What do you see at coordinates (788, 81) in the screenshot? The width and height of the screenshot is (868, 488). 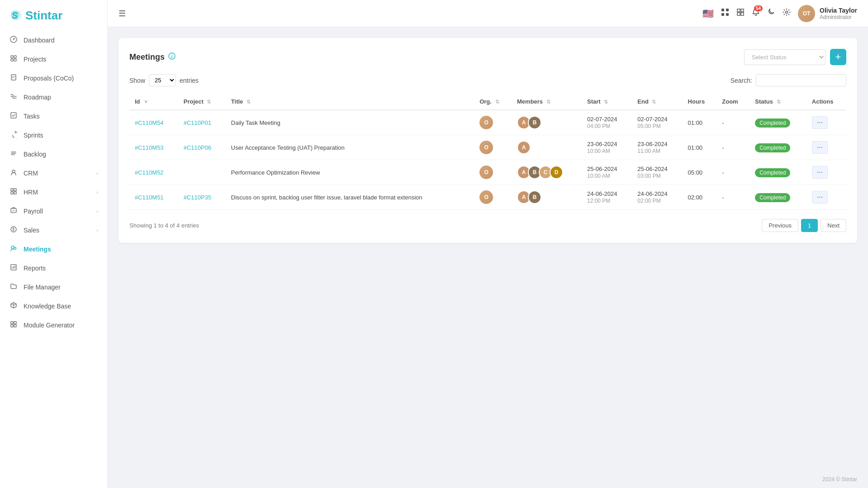 I see `search-area: Search:` at bounding box center [788, 81].